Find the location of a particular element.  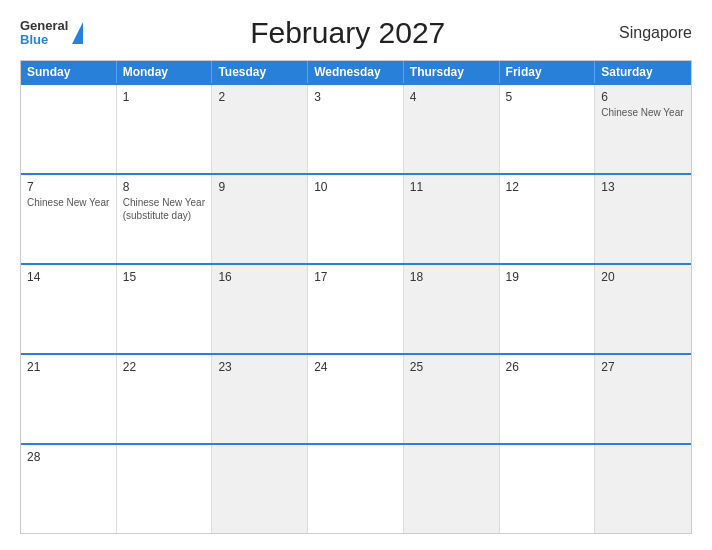

logo-triangle-icon is located at coordinates (78, 33).